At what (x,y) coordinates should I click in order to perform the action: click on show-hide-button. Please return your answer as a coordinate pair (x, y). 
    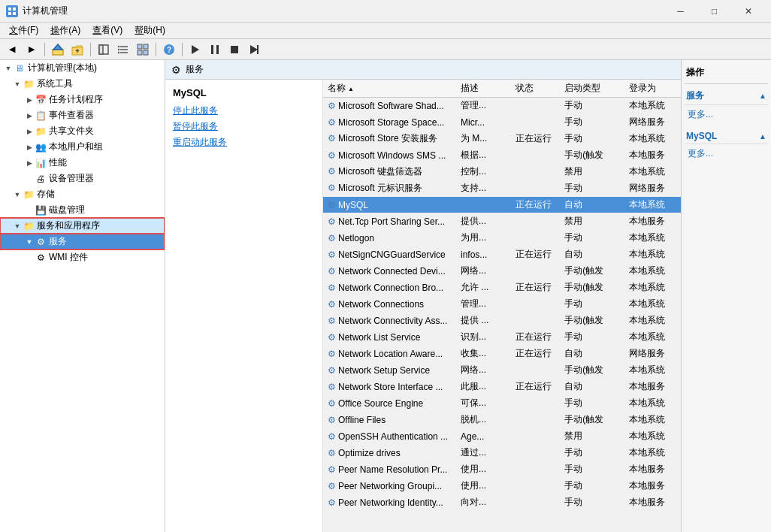
    Looking at the image, I should click on (104, 50).